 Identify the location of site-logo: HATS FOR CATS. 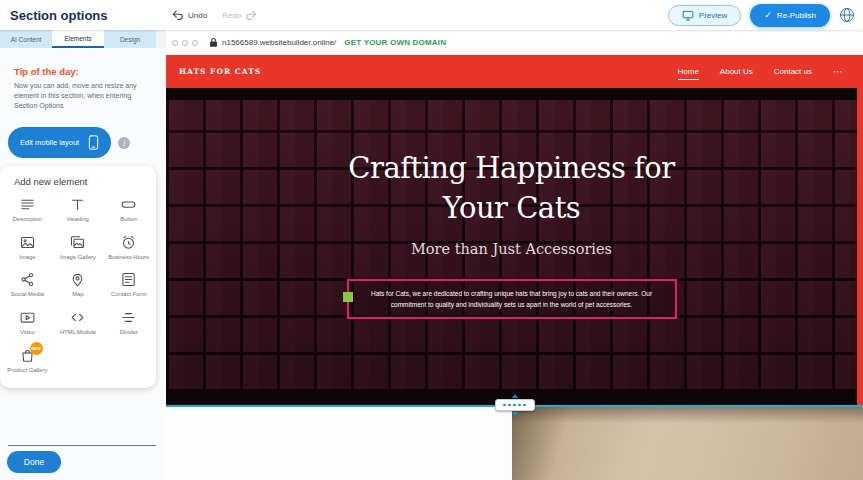
(220, 72).